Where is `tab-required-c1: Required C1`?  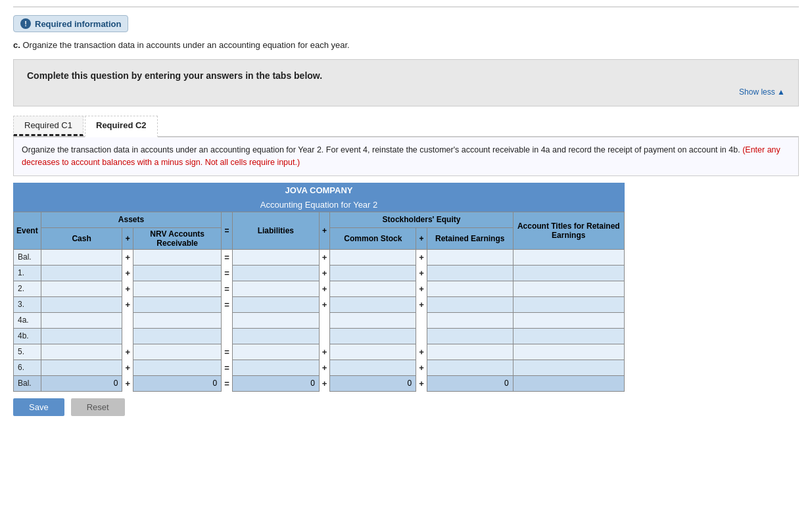 tab-required-c1: Required C1 is located at coordinates (49, 126).